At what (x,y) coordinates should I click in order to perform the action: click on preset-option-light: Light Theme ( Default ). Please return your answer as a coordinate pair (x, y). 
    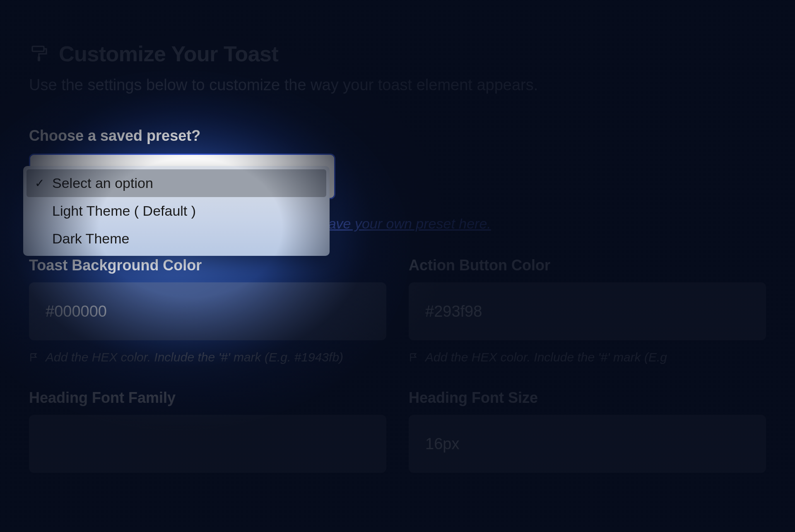
    Looking at the image, I should click on (176, 211).